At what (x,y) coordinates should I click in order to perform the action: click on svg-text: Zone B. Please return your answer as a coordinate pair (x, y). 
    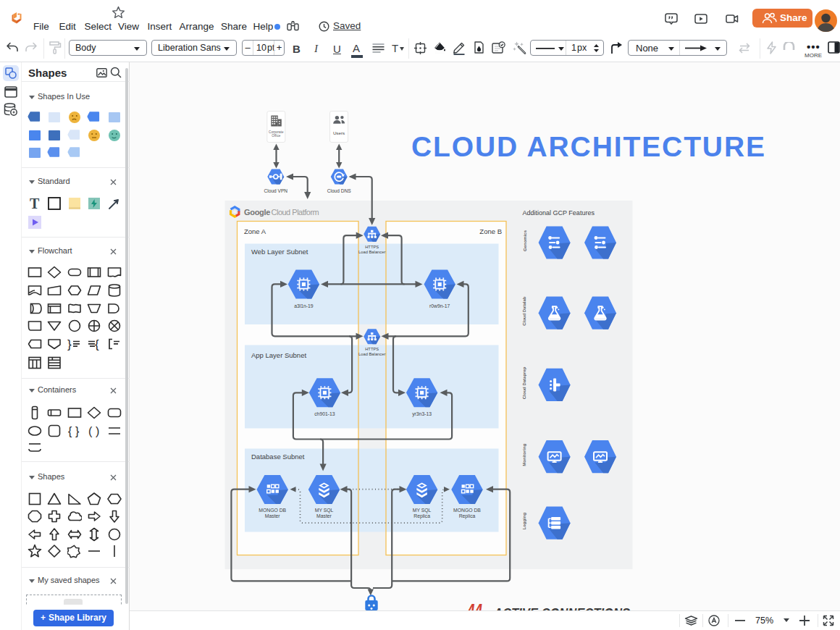
    Looking at the image, I should click on (491, 232).